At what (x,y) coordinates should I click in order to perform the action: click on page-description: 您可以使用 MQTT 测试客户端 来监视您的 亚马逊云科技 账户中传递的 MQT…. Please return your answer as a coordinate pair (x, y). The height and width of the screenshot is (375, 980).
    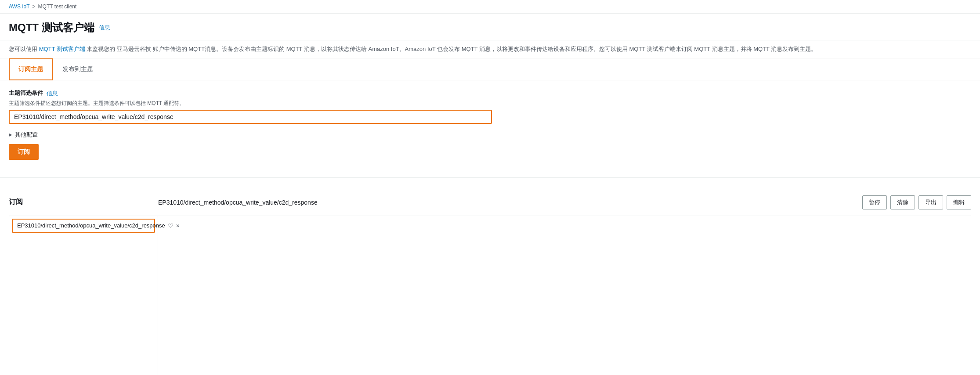
    Looking at the image, I should click on (490, 49).